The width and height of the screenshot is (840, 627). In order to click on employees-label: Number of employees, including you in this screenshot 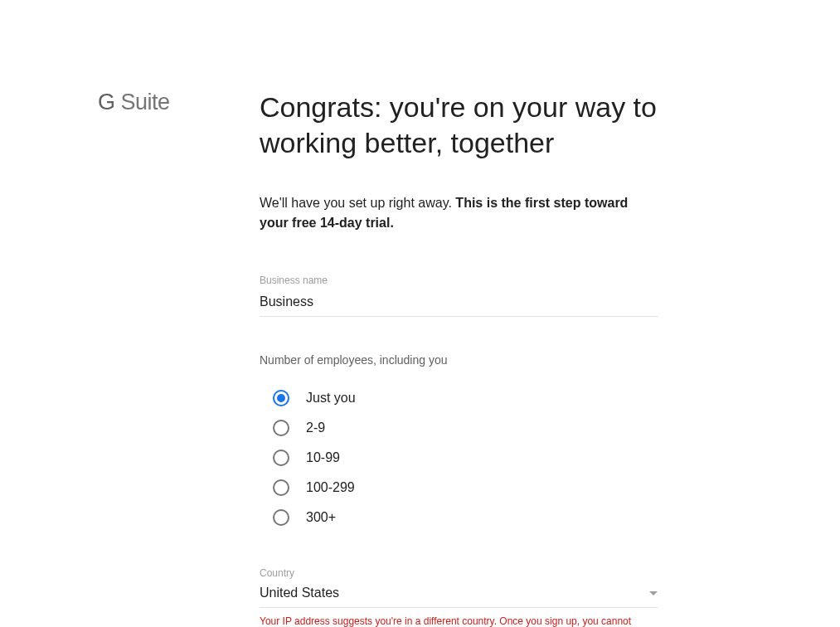, I will do `click(459, 360)`.